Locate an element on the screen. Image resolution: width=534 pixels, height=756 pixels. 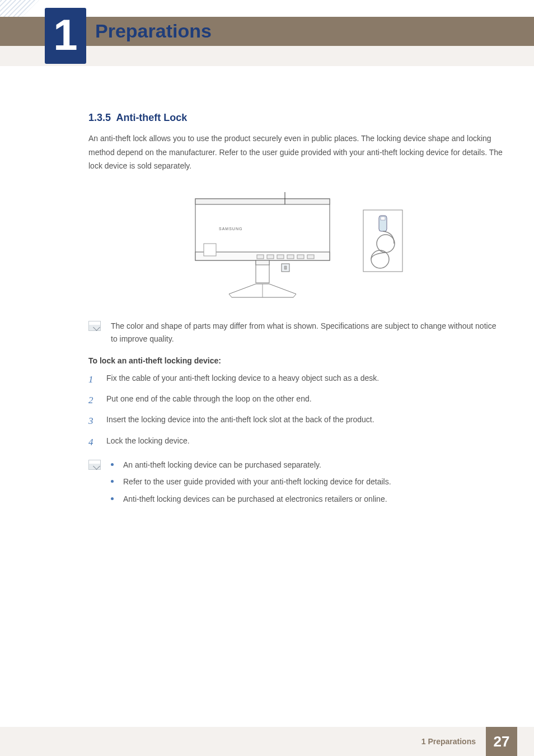
footer-chapter-label: 1 Preparations is located at coordinates (449, 741).